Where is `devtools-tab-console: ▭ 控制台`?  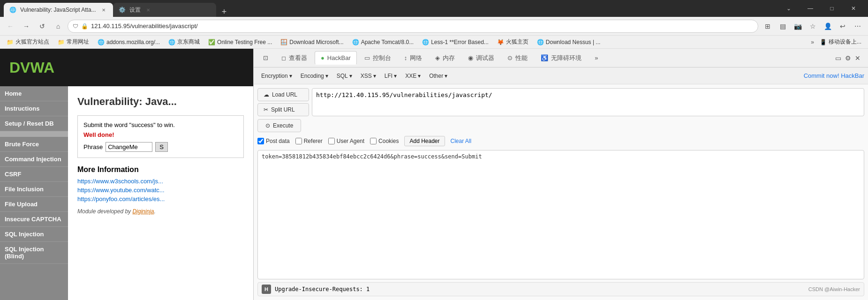 devtools-tab-console: ▭ 控制台 is located at coordinates (378, 58).